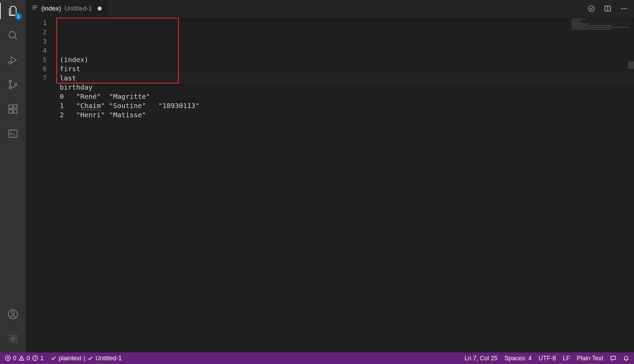 The width and height of the screenshot is (634, 364). What do you see at coordinates (631, 65) in the screenshot?
I see `scrollbar-thumb` at bounding box center [631, 65].